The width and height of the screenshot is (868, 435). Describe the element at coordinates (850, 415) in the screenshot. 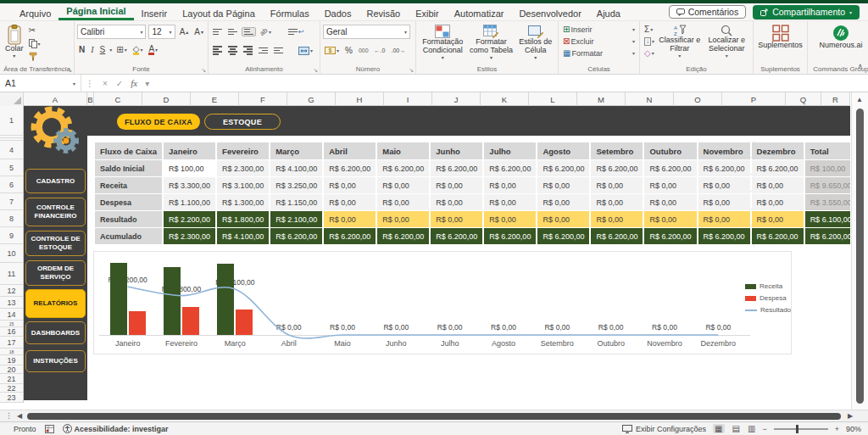

I see `scroll-right-icon: ▶` at that location.